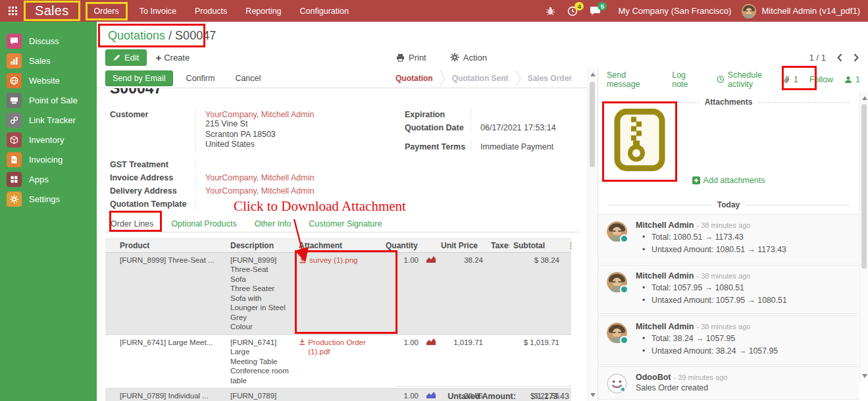 This screenshot has width=868, height=401. I want to click on toggle-columns-icon: ⋮, so click(567, 246).